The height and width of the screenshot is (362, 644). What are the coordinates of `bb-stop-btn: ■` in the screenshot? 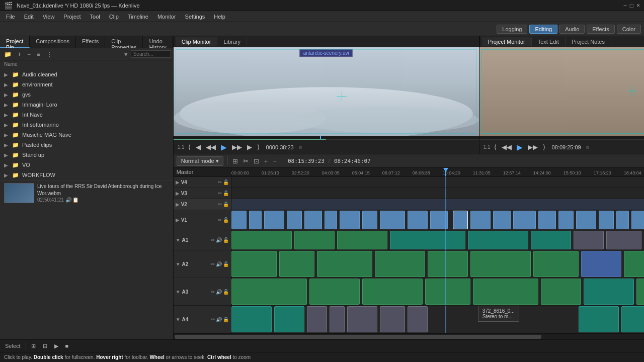 It's located at (67, 346).